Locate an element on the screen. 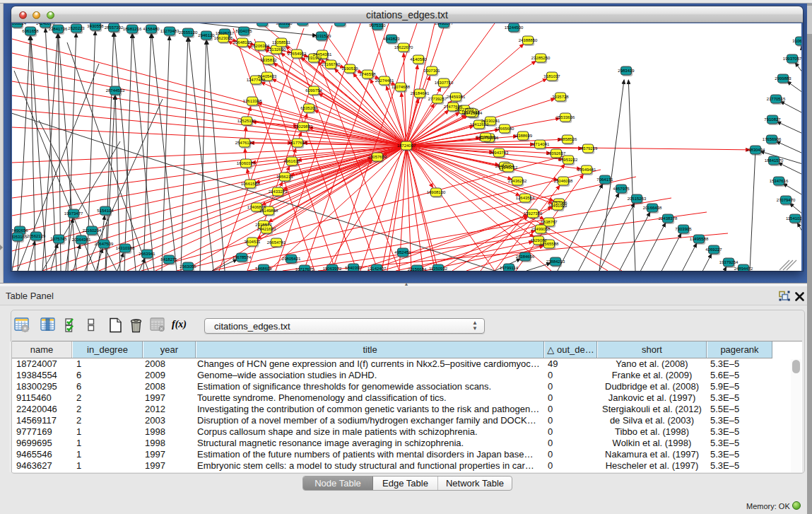  svg-text: 7064171 is located at coordinates (605, 180).